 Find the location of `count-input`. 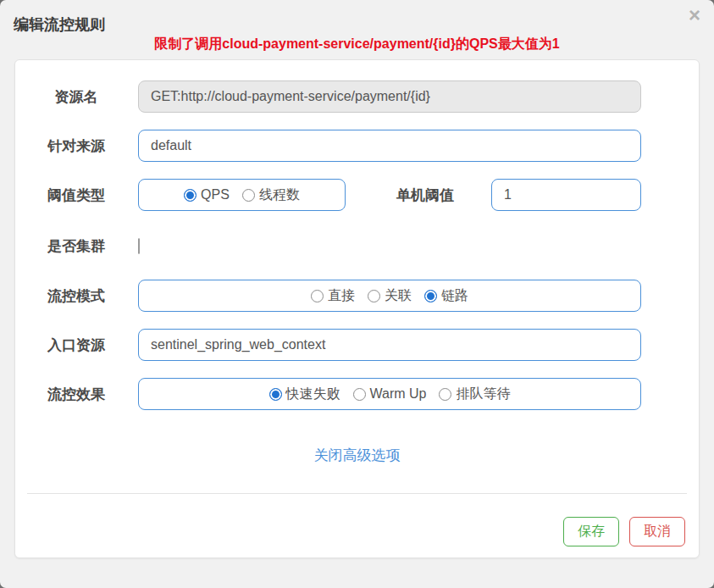

count-input is located at coordinates (566, 195).